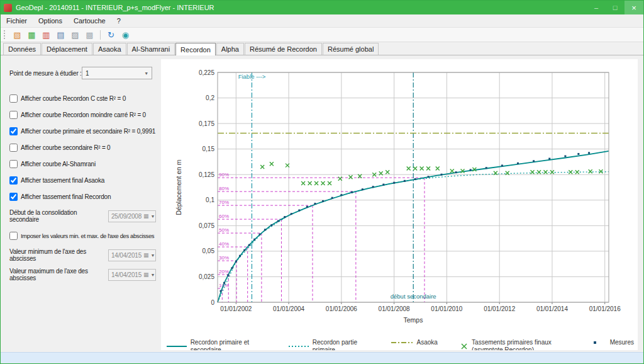  Describe the element at coordinates (65, 147) in the screenshot. I see `checkbox-label: Afficher courbe secondaire R² = 0` at that location.